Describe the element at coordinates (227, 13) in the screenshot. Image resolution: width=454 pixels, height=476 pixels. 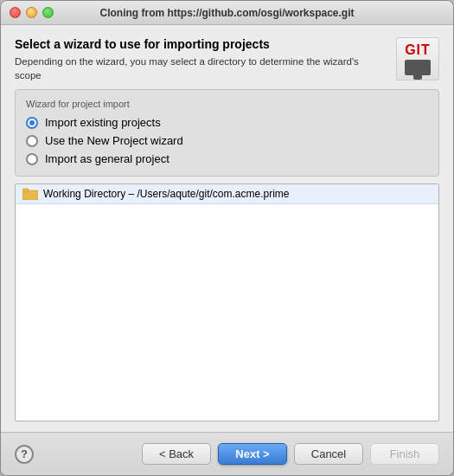
I see `title-bar: Cloning from https://github.com/osgi/wor…` at that location.